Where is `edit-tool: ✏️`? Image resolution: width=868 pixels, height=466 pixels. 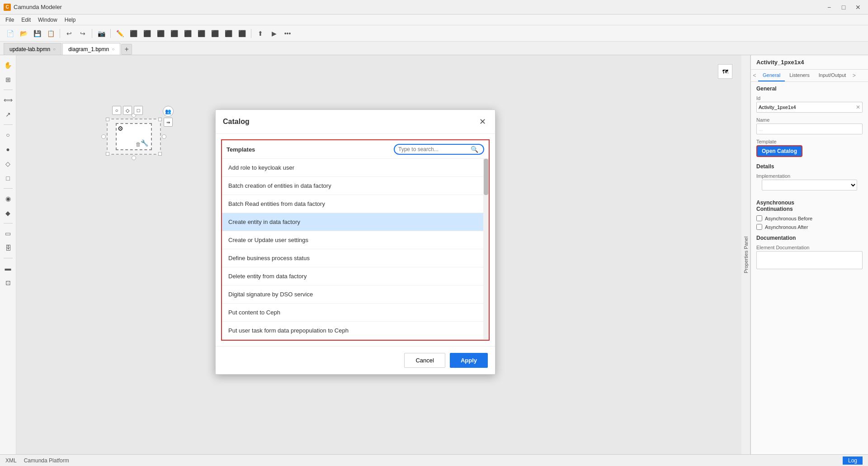
edit-tool: ✏️ is located at coordinates (120, 33).